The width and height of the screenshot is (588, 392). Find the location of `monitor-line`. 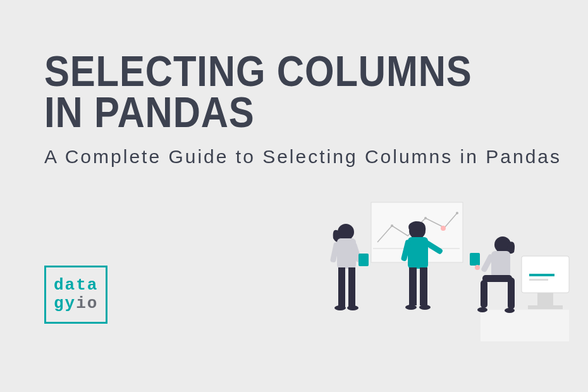

monitor-line is located at coordinates (542, 275).